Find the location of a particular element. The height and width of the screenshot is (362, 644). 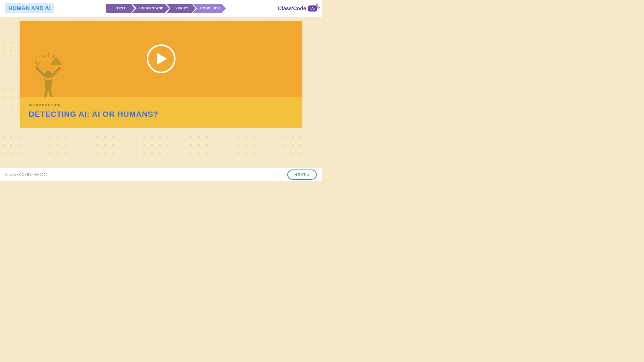

navigation-steps: TEST UNDERSTAND VERIFY CONCLUDE is located at coordinates (166, 8).